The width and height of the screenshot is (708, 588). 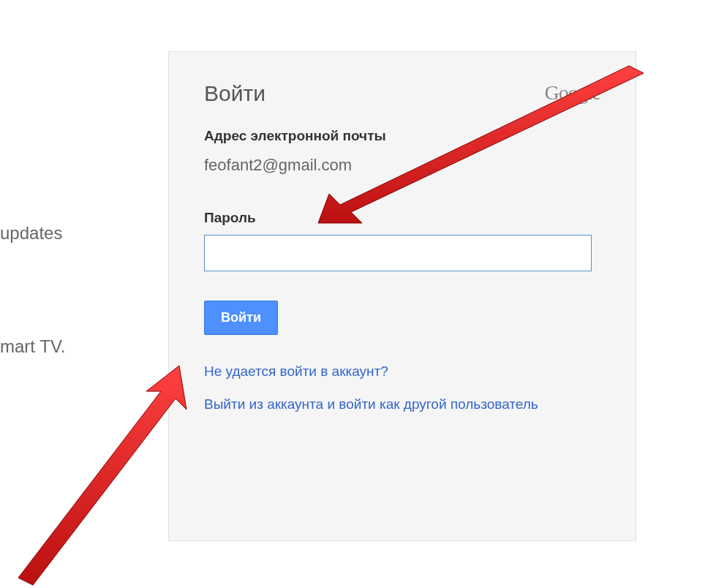 I want to click on email-value: feofant2@gmail.com, so click(x=402, y=165).